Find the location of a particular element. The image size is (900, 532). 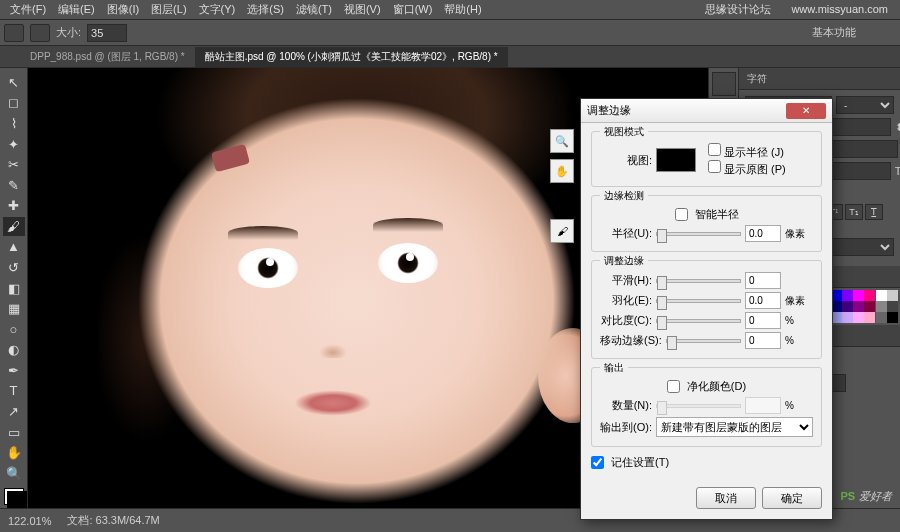

sub-icon: T₁ is located at coordinates (854, 212).